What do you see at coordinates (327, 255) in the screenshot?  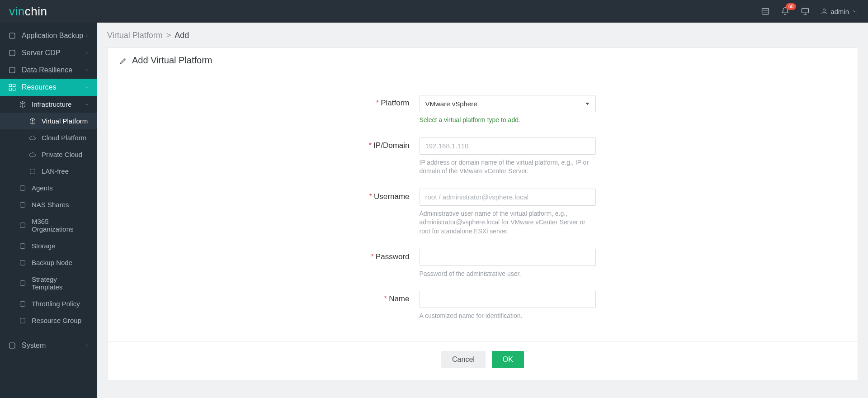 I see `label-password: *Password` at bounding box center [327, 255].